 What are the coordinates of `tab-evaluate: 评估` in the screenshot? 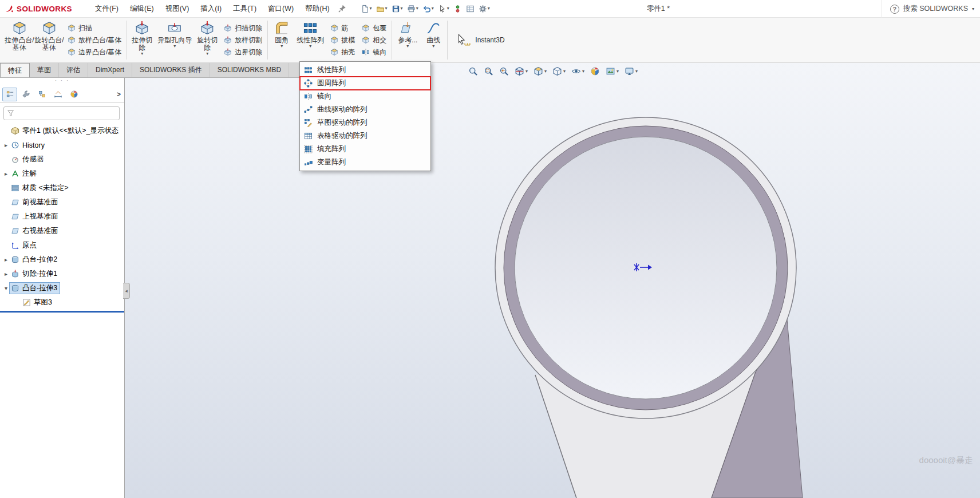 It's located at (73, 70).